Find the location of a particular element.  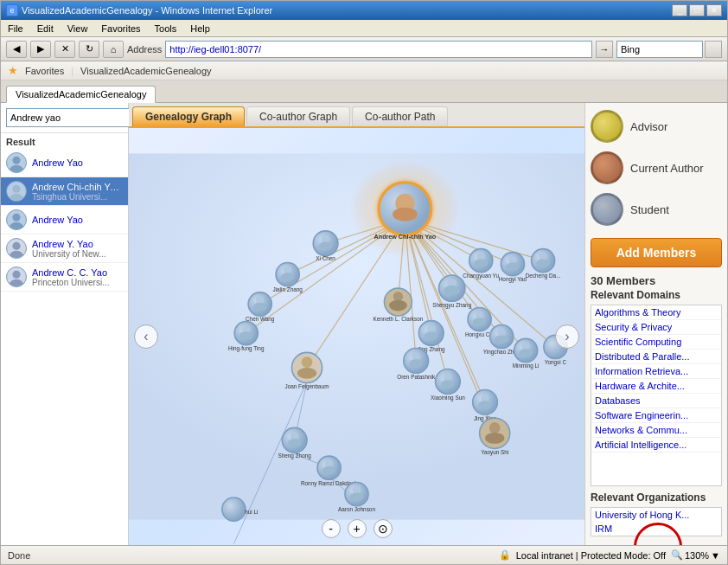

orgs-list: University of Hong K... IRM is located at coordinates (656, 522).